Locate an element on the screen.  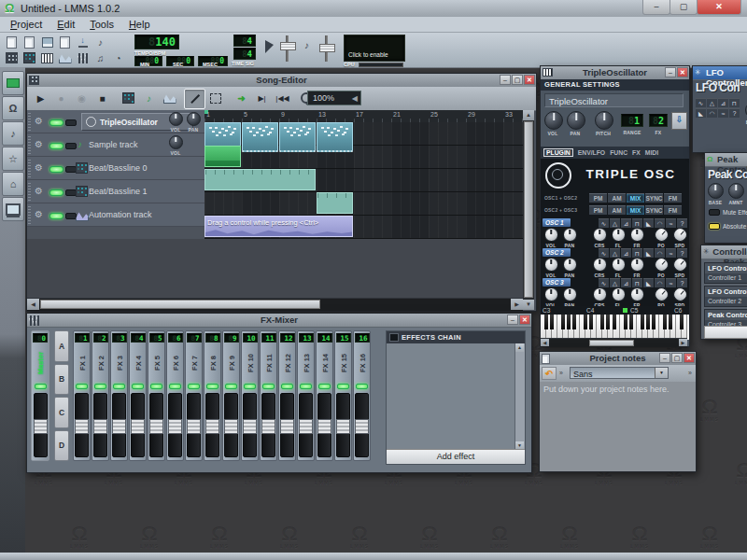
controller-item: LFO ControllerController 1 is located at coordinates (726, 273).